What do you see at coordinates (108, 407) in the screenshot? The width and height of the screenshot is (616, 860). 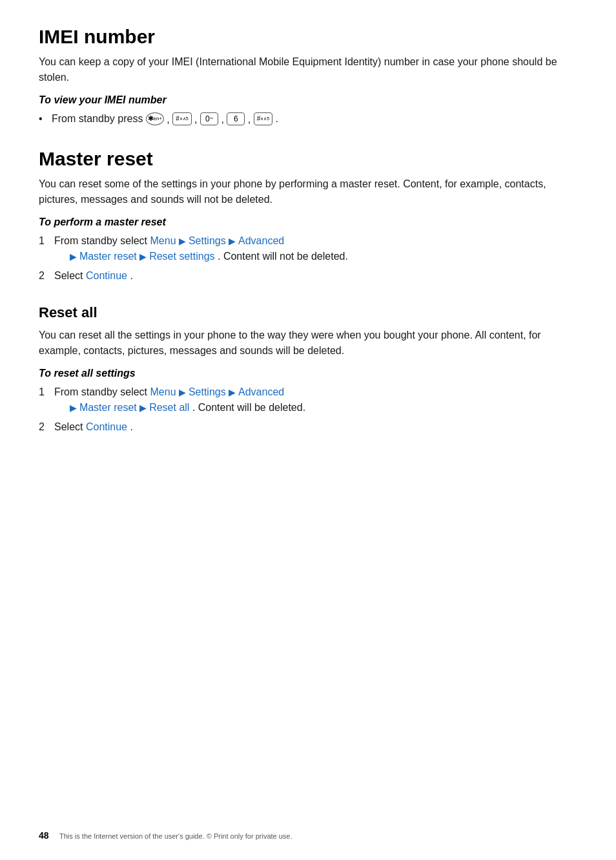 I see `master-reset-link-2: Master reset` at bounding box center [108, 407].